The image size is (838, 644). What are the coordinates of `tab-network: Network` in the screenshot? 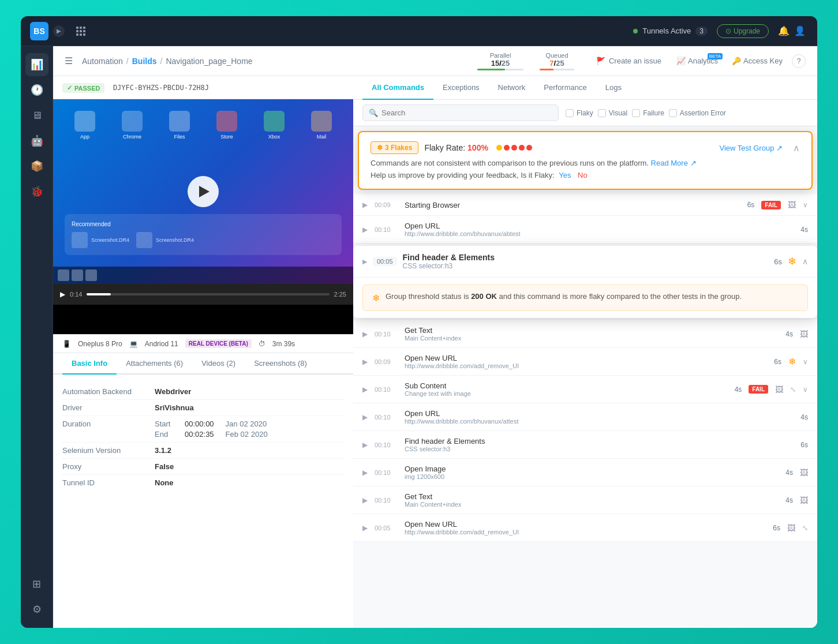 It's located at (512, 88).